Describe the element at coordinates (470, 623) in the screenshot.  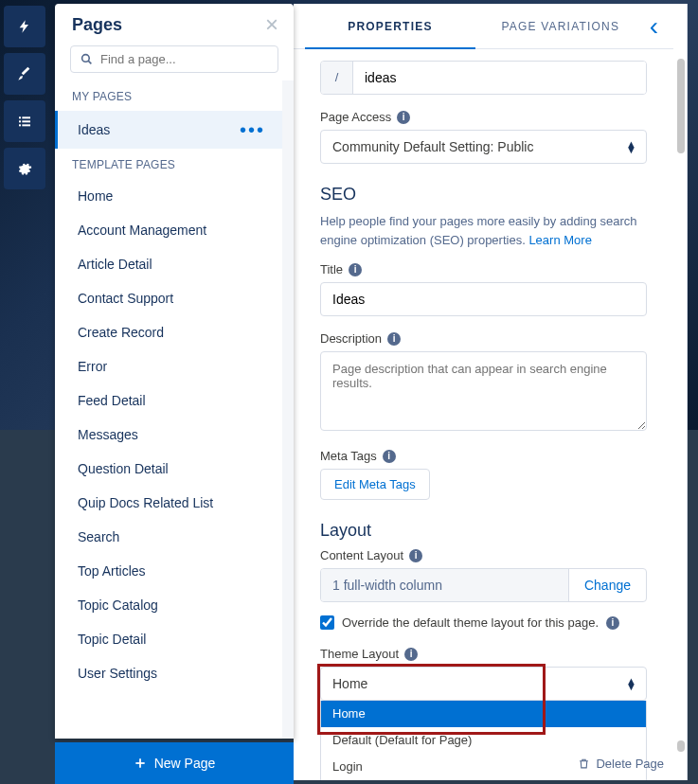
I see `override-label: Override the default theme layout for th…` at that location.